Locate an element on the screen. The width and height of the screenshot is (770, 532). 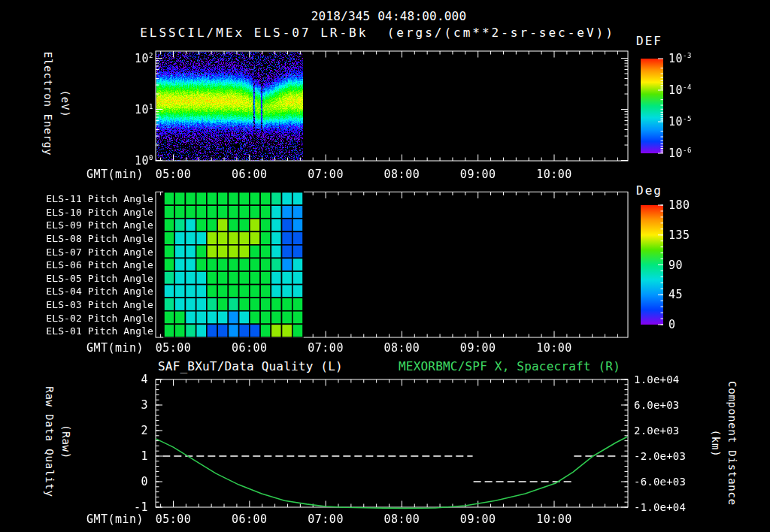
pitch-row-label: ELS-09 Pitch Angle is located at coordinates (99, 225).